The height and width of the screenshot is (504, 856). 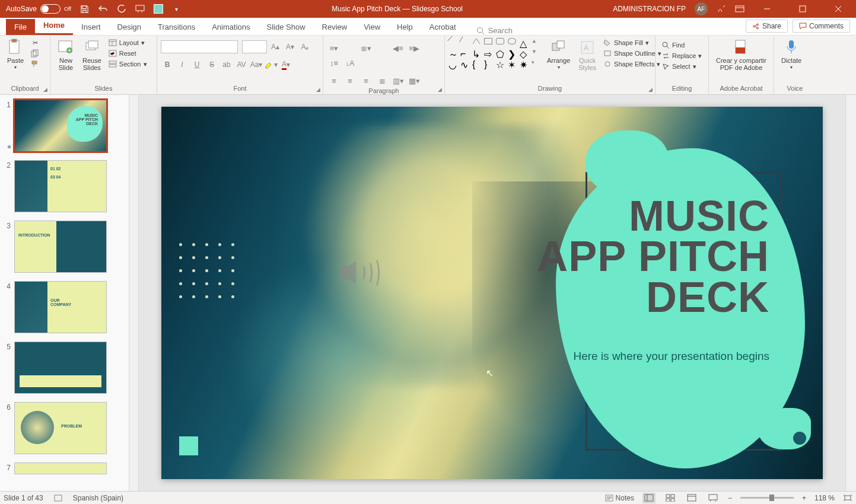 What do you see at coordinates (35, 53) in the screenshot?
I see `copy-button` at bounding box center [35, 53].